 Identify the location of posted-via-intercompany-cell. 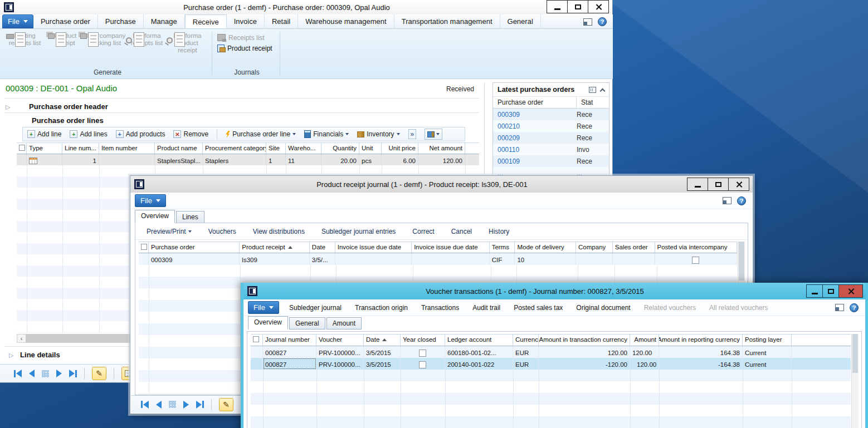
(696, 259).